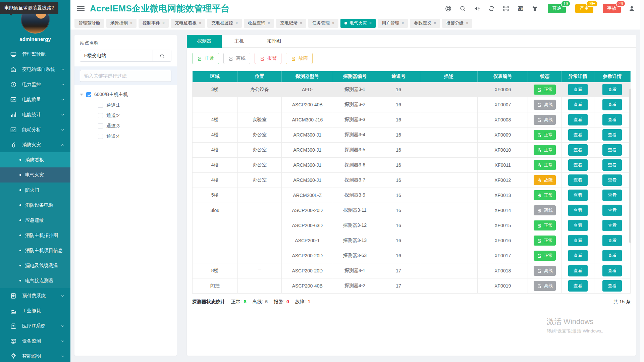 The width and height of the screenshot is (644, 362). Describe the element at coordinates (632, 9) in the screenshot. I see `user-icon` at that location.